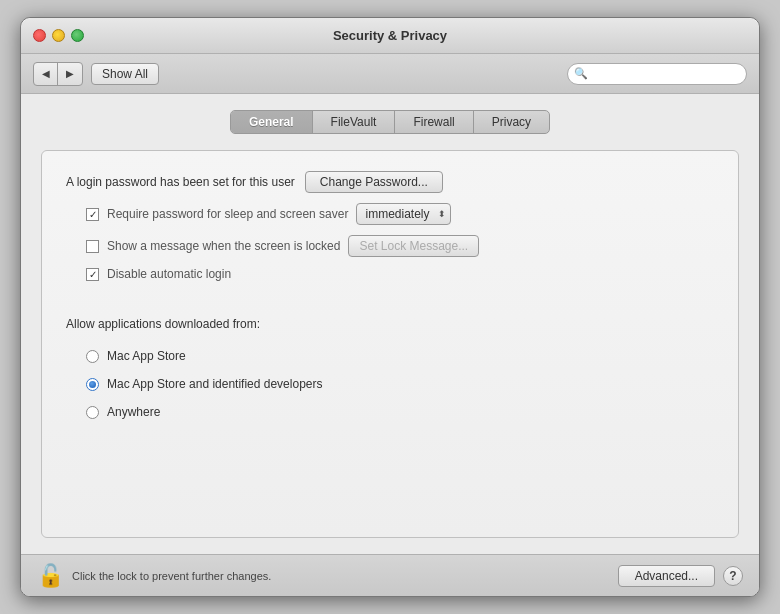  I want to click on nav-buttons: ◀ ▶, so click(58, 74).